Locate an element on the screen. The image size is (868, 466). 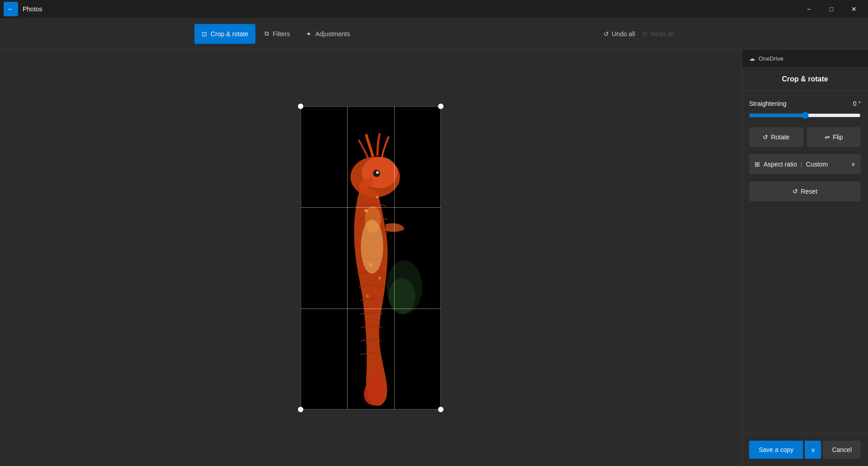
back-button: ← is located at coordinates (11, 9).